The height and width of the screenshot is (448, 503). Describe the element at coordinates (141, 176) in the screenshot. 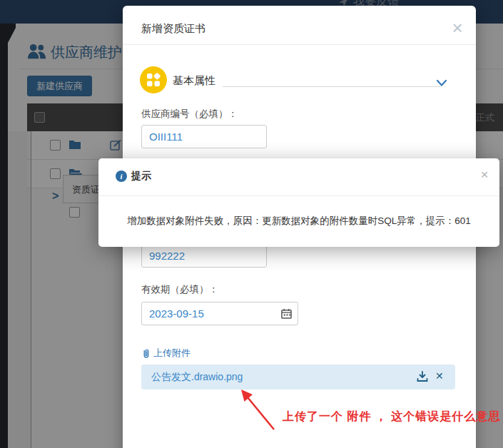

I see `alert-title: 提示` at that location.